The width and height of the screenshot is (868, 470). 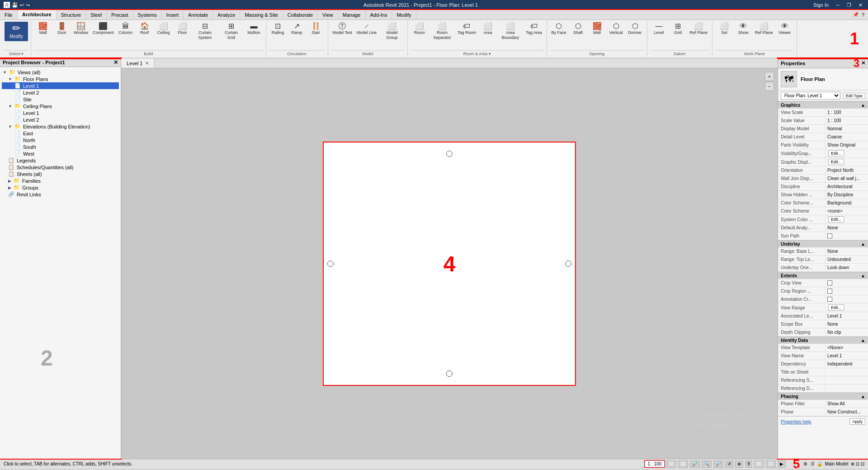 I want to click on tab-insert: Insert, so click(x=173, y=14).